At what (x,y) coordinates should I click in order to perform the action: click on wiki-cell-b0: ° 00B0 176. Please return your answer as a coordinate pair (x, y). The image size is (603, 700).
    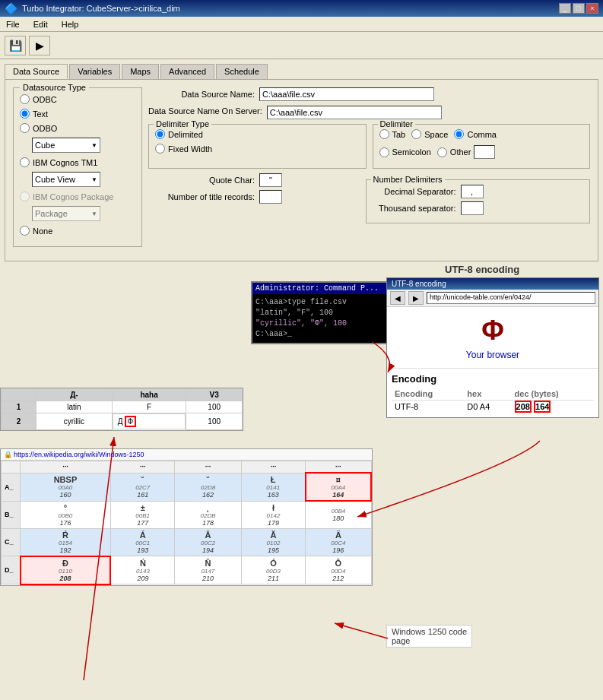
    Looking at the image, I should click on (65, 515).